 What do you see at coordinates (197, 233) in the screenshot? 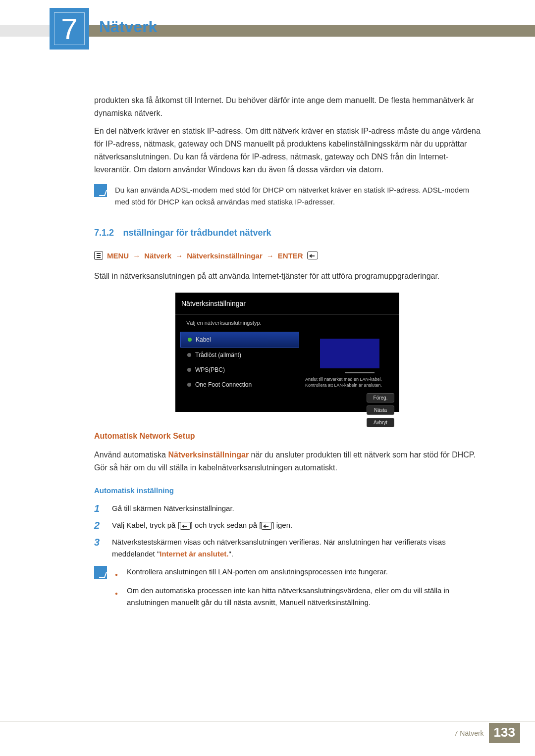
I see `section-title: nställningar för trådbundet nätverk` at bounding box center [197, 233].